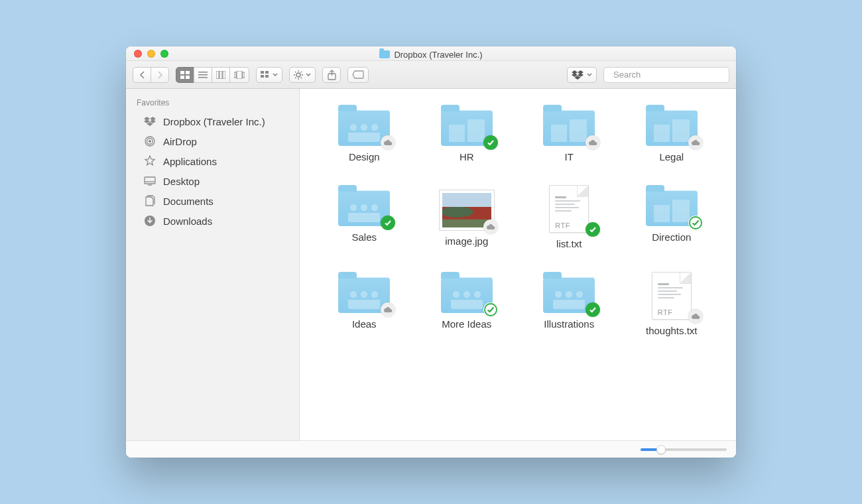 The image size is (862, 504). Describe the element at coordinates (185, 75) in the screenshot. I see `icon-view-button` at that location.